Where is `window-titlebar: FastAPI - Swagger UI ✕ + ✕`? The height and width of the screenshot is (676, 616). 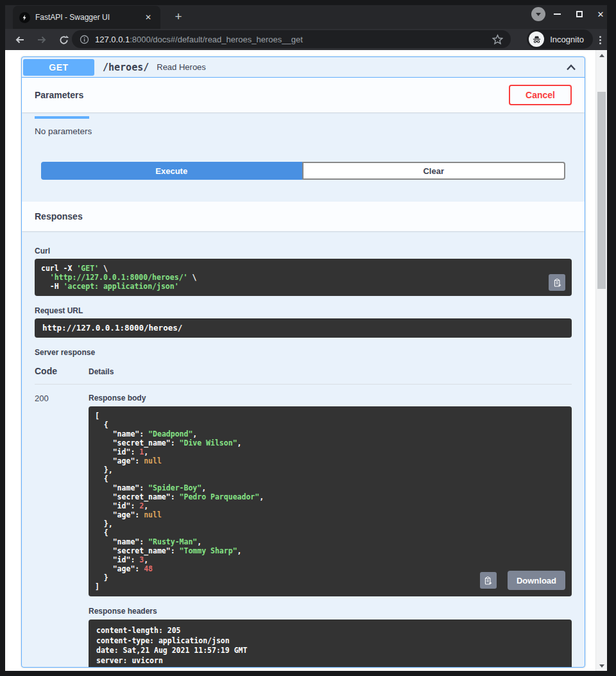
window-titlebar: FastAPI - Swagger UI ✕ + ✕ is located at coordinates (306, 17).